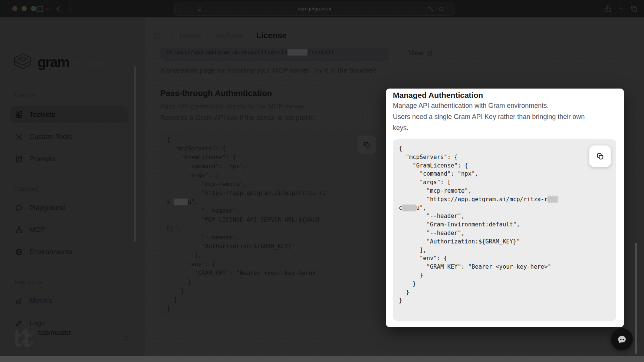  What do you see at coordinates (29, 282) in the screenshot?
I see `section-label-evaluate: EVALUATE` at bounding box center [29, 282].